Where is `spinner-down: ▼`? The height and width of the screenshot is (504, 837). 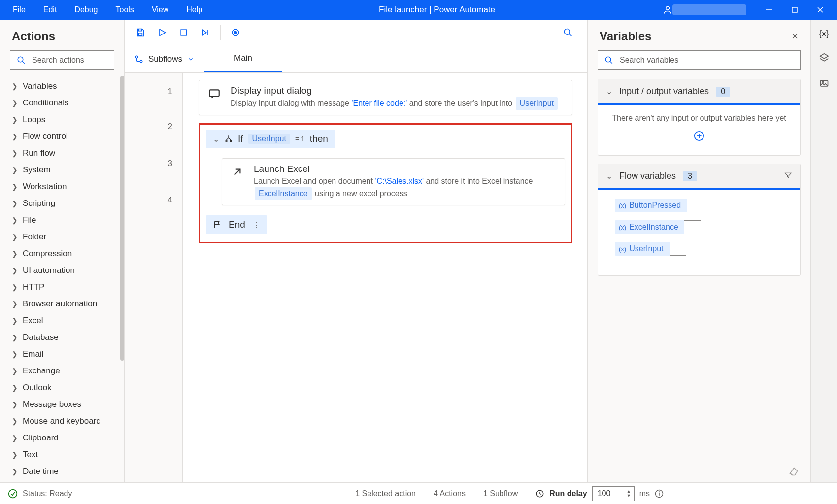 spinner-down: ▼ is located at coordinates (629, 496).